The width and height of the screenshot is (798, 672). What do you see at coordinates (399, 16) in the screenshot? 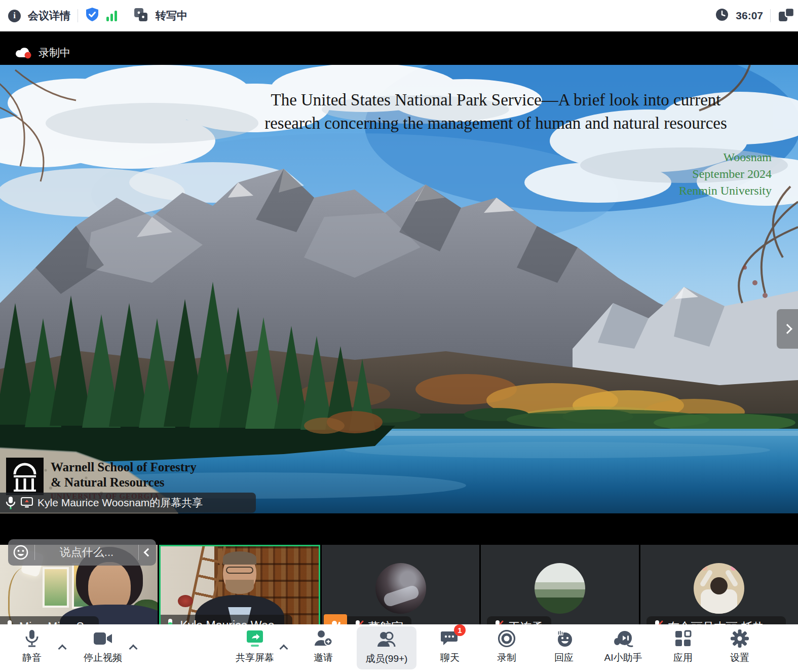
I see `top-bar: i 会议详情 转写中 36:07` at bounding box center [399, 16].